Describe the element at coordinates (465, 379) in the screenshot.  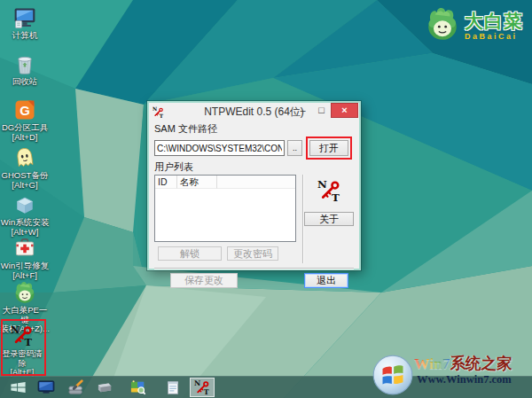
I see `watermark-url: Www.Winwin7.com` at that location.